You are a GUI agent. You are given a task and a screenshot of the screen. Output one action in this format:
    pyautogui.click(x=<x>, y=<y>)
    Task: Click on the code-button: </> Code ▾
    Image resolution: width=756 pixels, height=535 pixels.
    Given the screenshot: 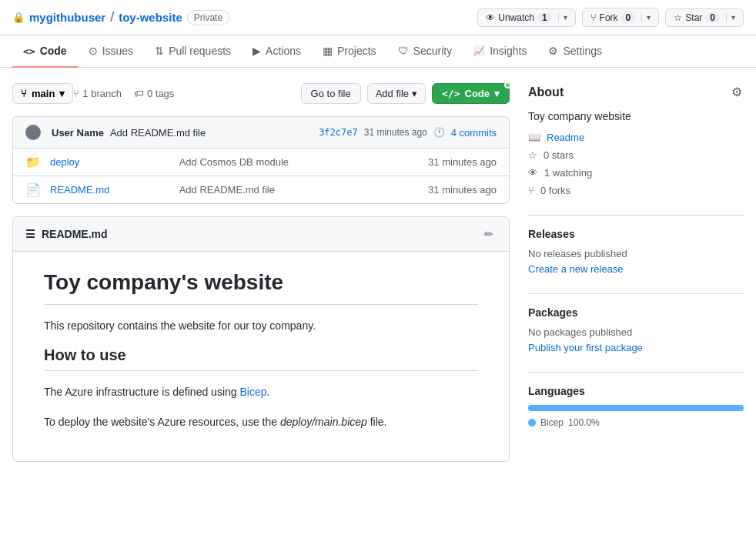 What is the action you would take?
    pyautogui.click(x=471, y=94)
    